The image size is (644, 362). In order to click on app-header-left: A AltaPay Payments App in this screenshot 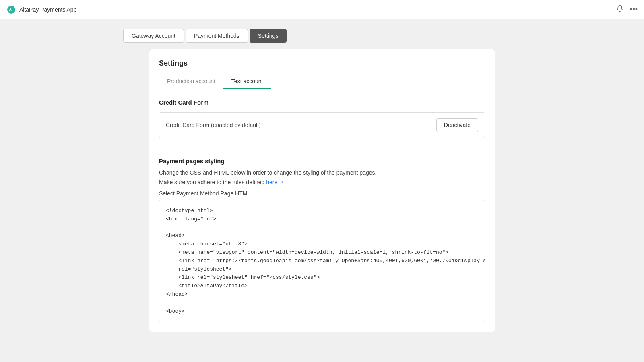, I will do `click(41, 10)`.